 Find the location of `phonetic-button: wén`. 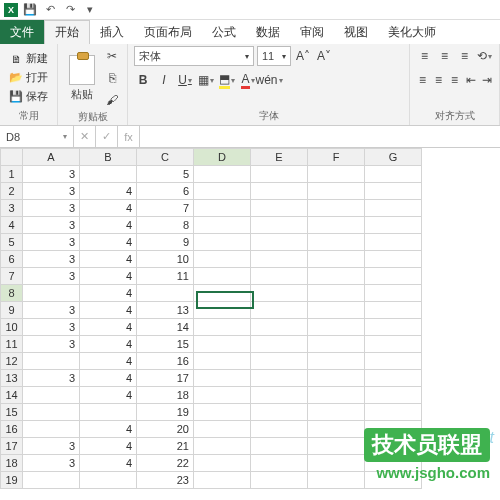

phonetic-button: wén is located at coordinates (269, 80).